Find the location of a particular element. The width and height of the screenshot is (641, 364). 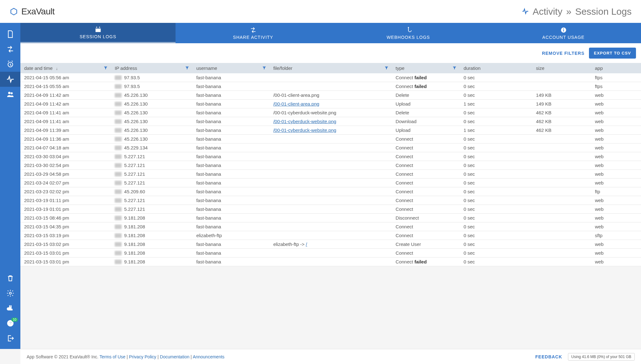

cell-type: Download is located at coordinates (426, 122).